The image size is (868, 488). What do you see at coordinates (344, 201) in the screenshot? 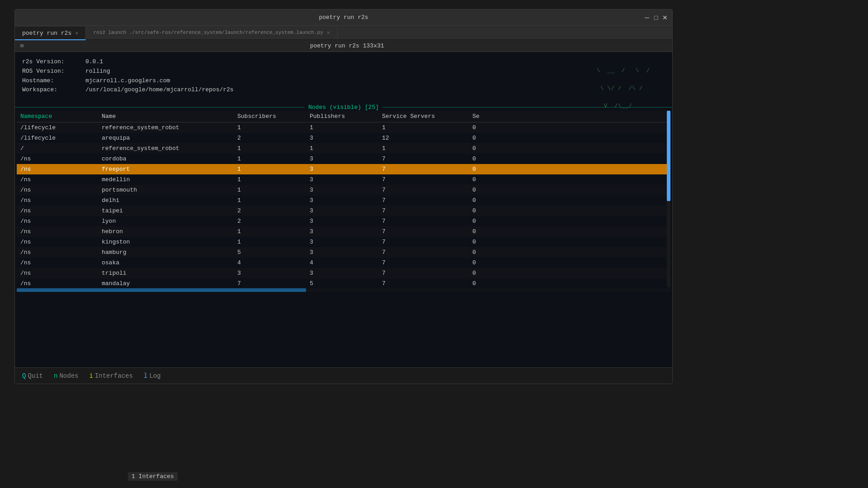
I see `table-row: /nsdelhi1370` at bounding box center [344, 201].